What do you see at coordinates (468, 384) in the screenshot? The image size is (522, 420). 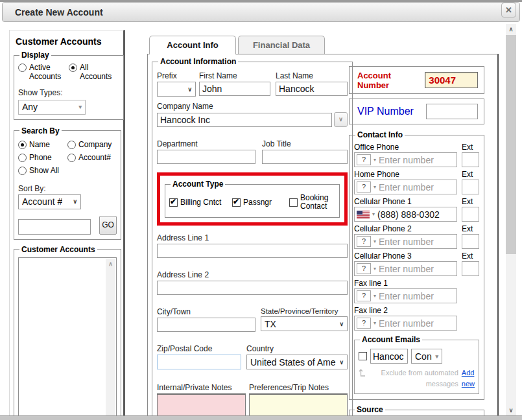 I see `new-link: new` at bounding box center [468, 384].